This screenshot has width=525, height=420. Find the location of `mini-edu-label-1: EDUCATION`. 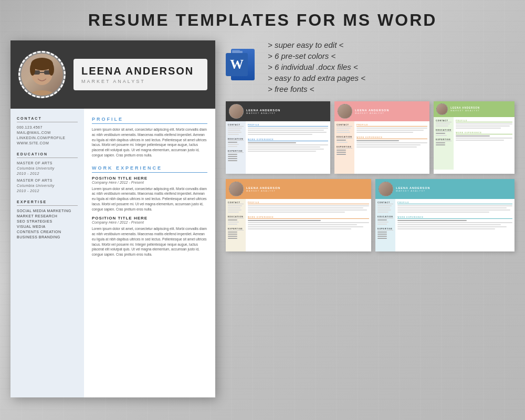

mini-edu-label-1: EDUCATION is located at coordinates (236, 140).